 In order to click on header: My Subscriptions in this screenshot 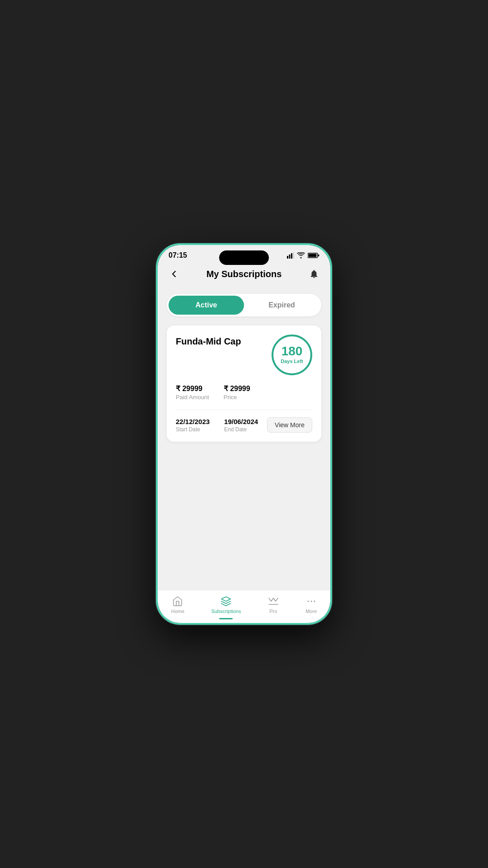, I will do `click(244, 275)`.